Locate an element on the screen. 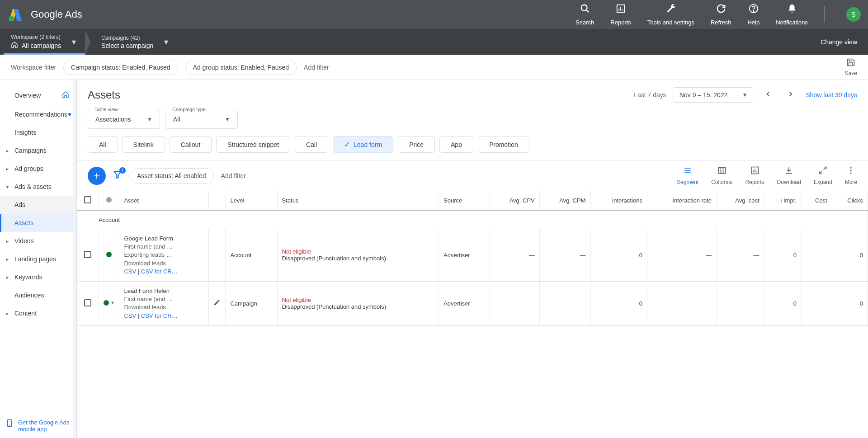 This screenshot has width=868, height=438. campaigns-crumb: Campaigns (42) Select a campaign ▾ is located at coordinates (135, 42).